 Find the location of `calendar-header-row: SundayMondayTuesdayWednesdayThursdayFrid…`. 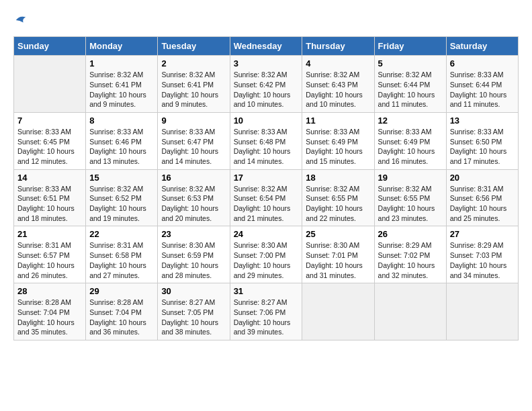

calendar-header-row: SundayMondayTuesdayWednesdayThursdayFrid… is located at coordinates (266, 46).